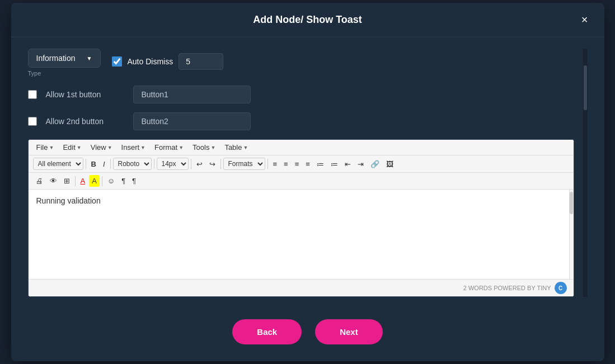 This screenshot has height=364, width=615. Describe the element at coordinates (571, 203) in the screenshot. I see `editor-scrollbar-thumb` at that location.